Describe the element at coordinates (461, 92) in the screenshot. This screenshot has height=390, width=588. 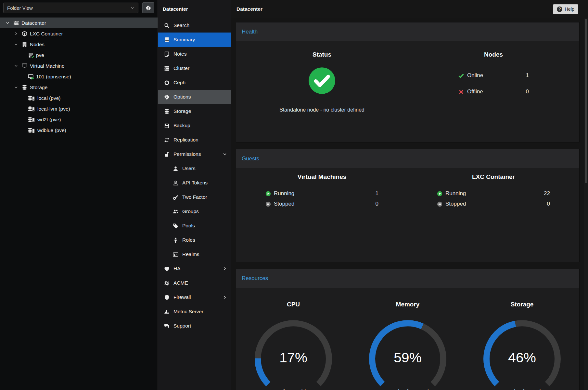
I see `cross-icon` at that location.